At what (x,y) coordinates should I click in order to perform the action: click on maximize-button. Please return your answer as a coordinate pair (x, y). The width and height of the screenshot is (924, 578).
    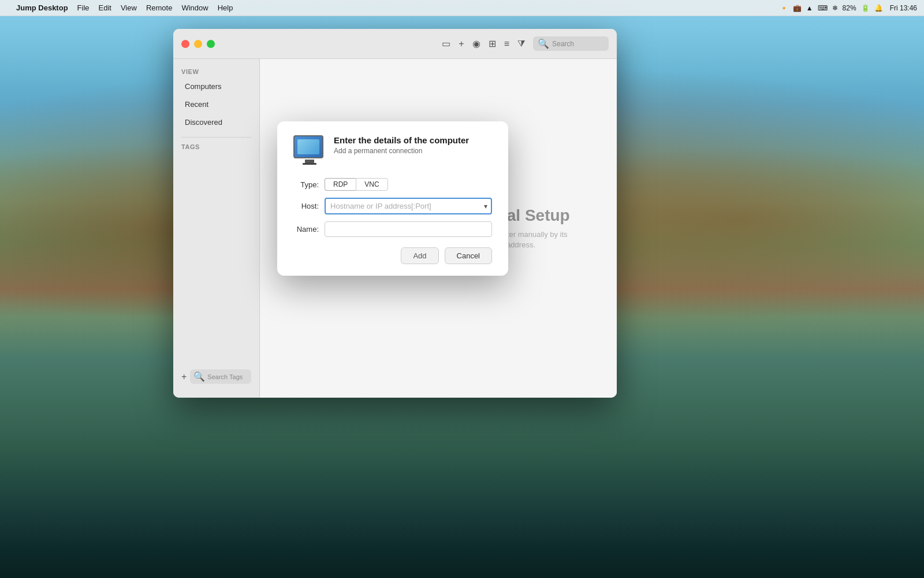
    Looking at the image, I should click on (211, 44).